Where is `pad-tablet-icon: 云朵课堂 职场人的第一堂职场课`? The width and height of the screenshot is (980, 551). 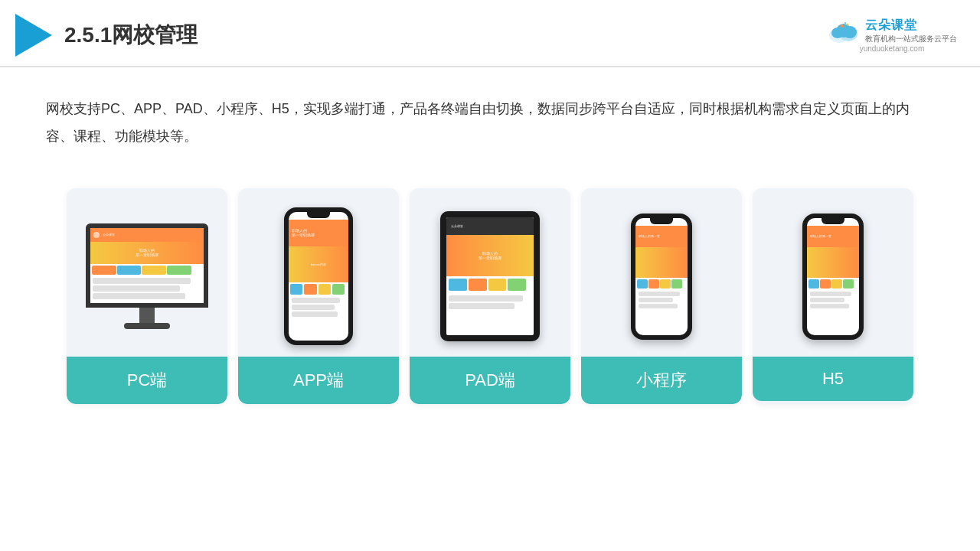
pad-tablet-icon: 云朵课堂 职场人的第一堂职场课 is located at coordinates (490, 276).